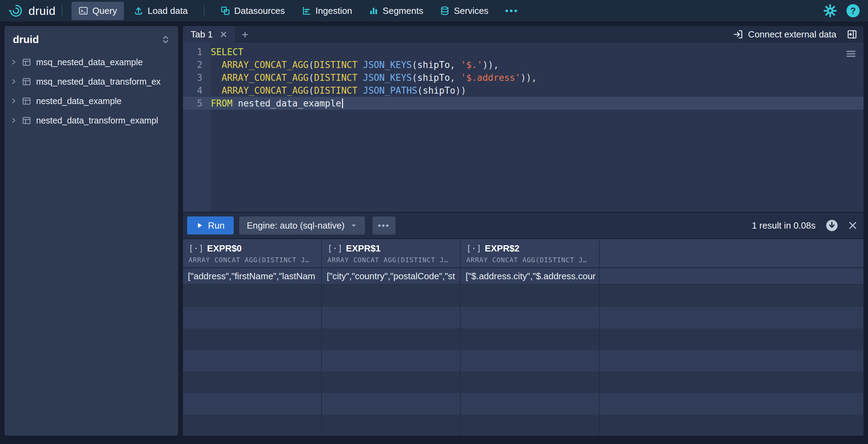 Image resolution: width=868 pixels, height=444 pixels. Describe the element at coordinates (832, 225) in the screenshot. I see `download-results-icon` at that location.